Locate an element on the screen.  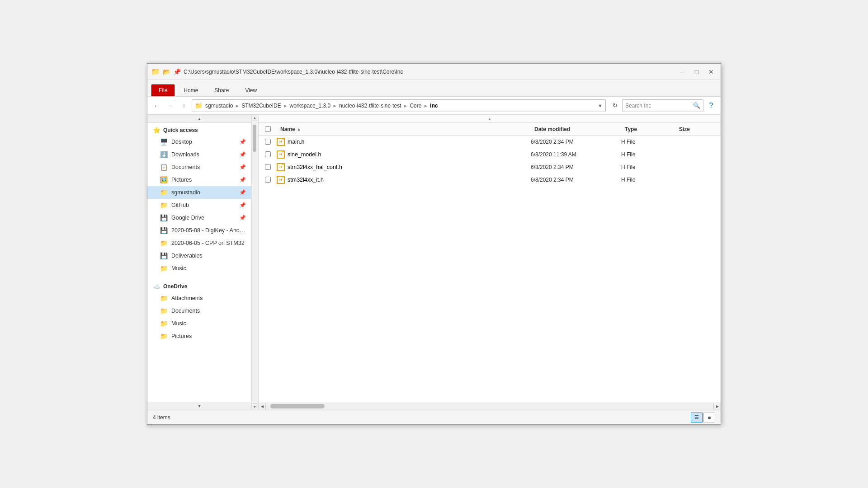
select-all-checkbox is located at coordinates (268, 129).